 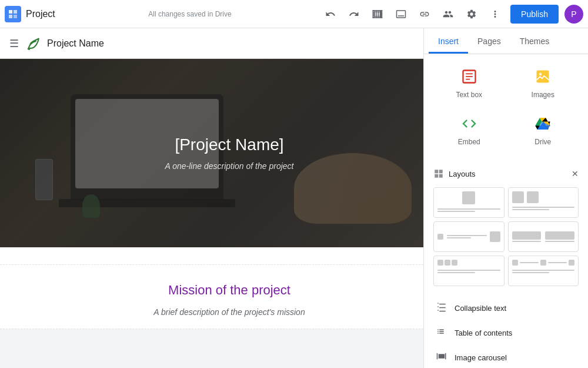 What do you see at coordinates (448, 41) in the screenshot?
I see `tab-insert: Insert` at bounding box center [448, 41].